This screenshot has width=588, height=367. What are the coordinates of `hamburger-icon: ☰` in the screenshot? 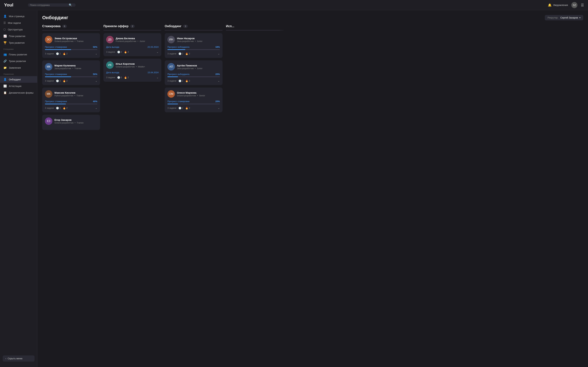 It's located at (582, 5).